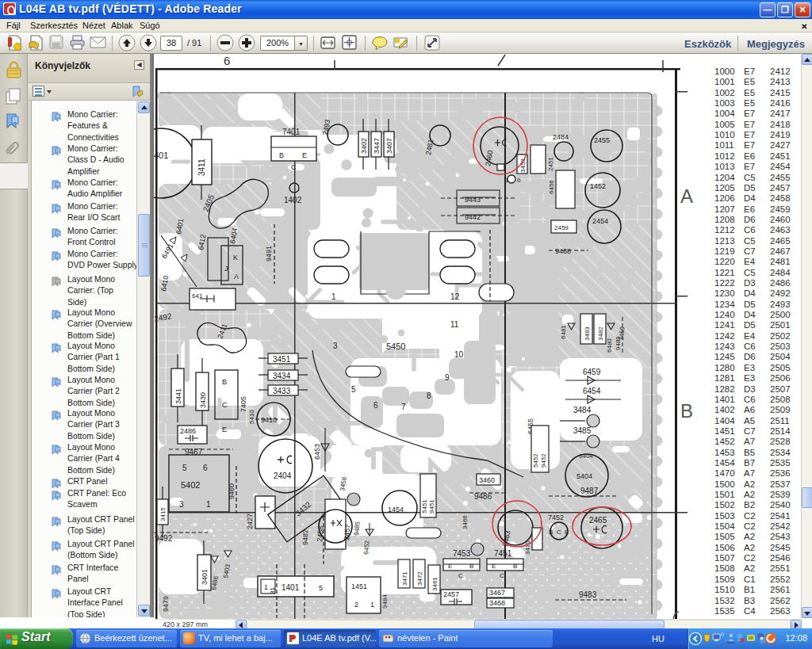 Image resolution: width=812 pixels, height=649 pixels. What do you see at coordinates (550, 164) in the screenshot?
I see `svg-text: 2451` at bounding box center [550, 164].